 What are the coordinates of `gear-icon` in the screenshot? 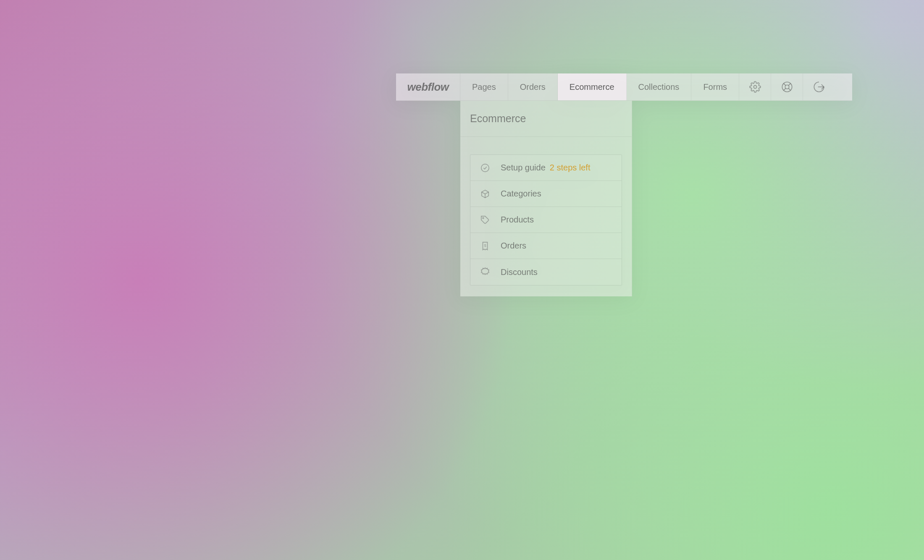 It's located at (755, 87).